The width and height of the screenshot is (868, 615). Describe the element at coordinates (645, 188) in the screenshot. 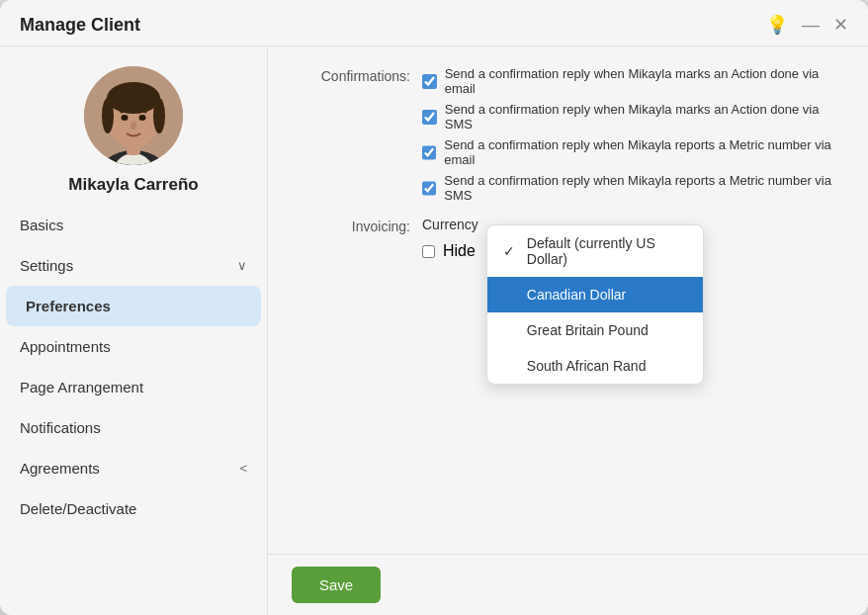

I see `checkbox-4-label: Send a confirmation reply when Mikayla r…` at that location.